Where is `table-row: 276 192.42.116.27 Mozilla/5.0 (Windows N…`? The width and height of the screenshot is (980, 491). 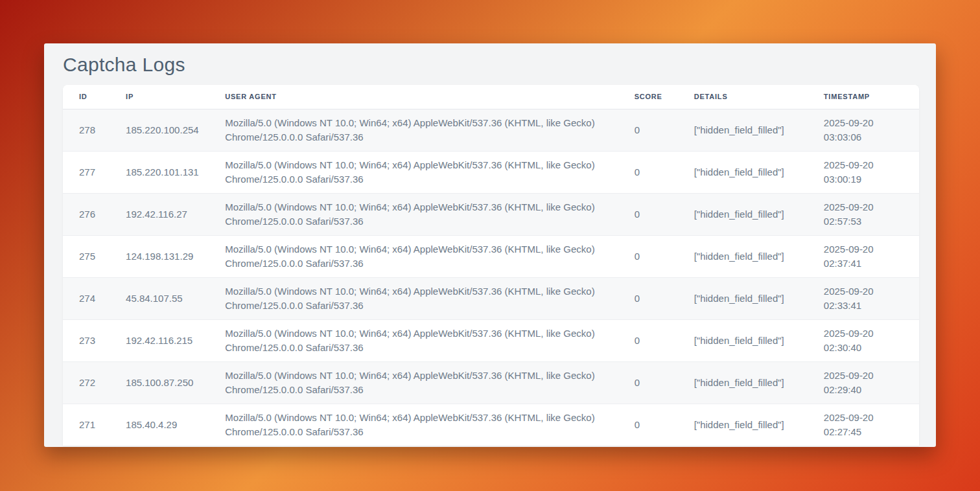
table-row: 276 192.42.116.27 Mozilla/5.0 (Windows N… is located at coordinates (491, 214).